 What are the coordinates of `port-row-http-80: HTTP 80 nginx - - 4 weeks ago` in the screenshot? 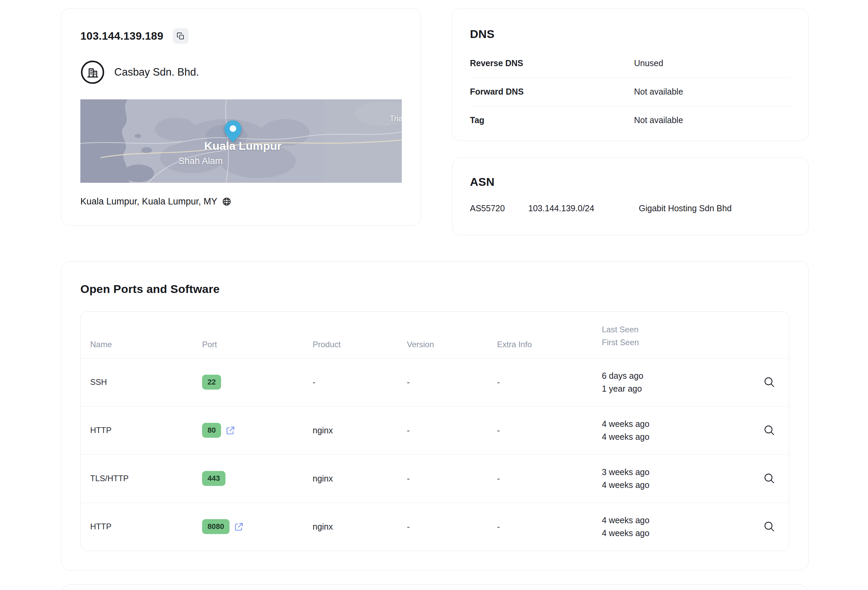 It's located at (435, 430).